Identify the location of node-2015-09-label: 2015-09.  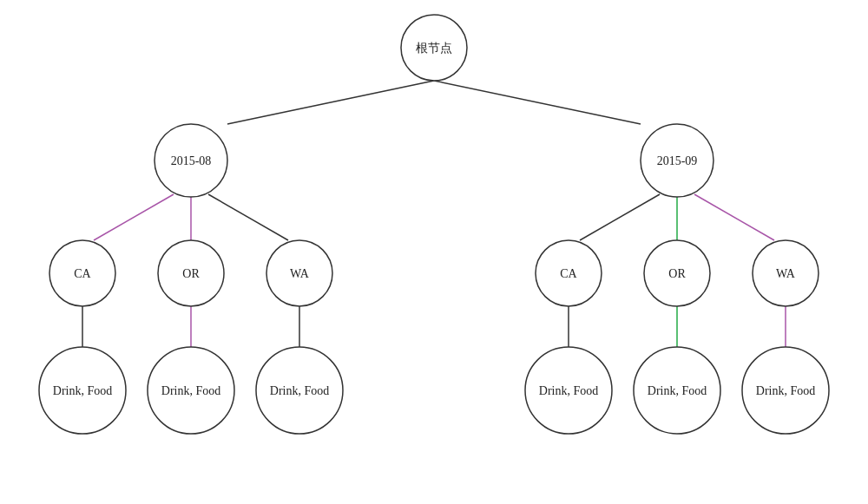
(677, 161).